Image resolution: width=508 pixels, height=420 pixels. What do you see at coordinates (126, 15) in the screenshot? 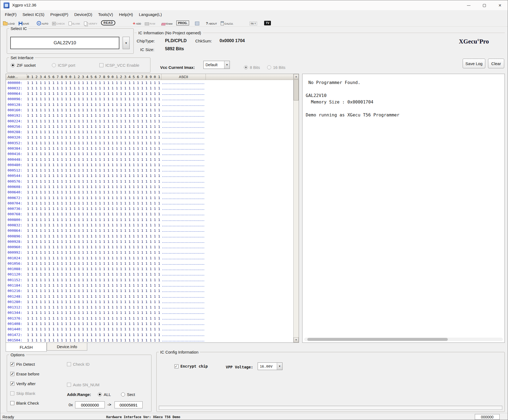
I see `menu-help: Help(H)` at bounding box center [126, 15].